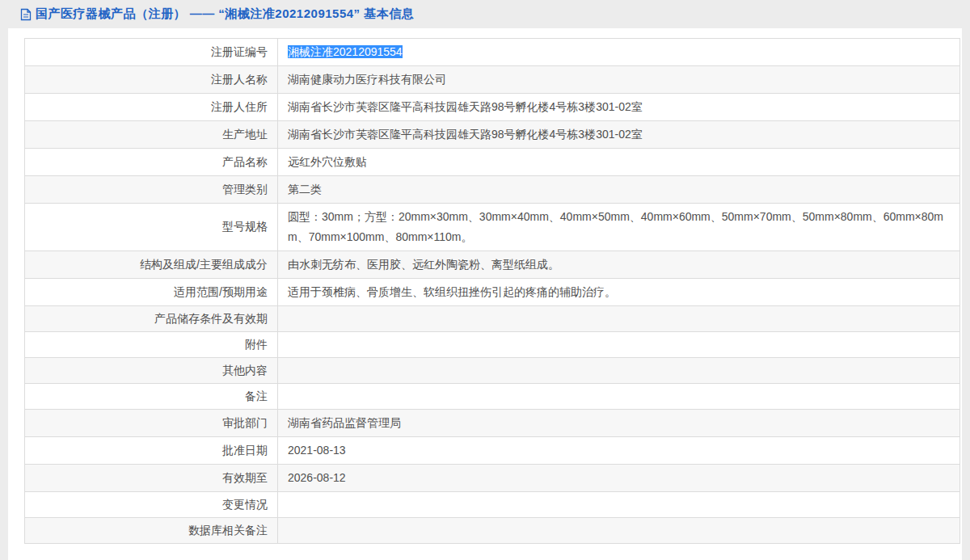 The image size is (970, 560). What do you see at coordinates (152, 423) in the screenshot?
I see `field-label: 审批部门` at bounding box center [152, 423].